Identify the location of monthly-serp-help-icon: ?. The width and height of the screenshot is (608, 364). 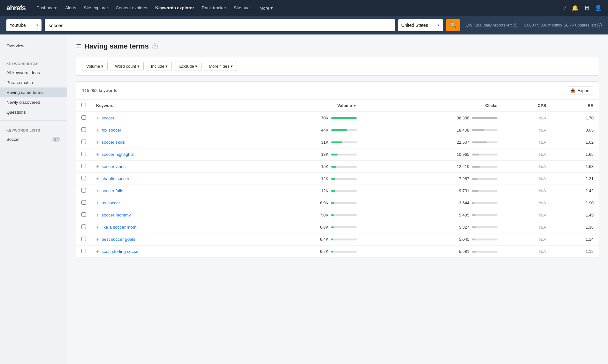
(599, 25).